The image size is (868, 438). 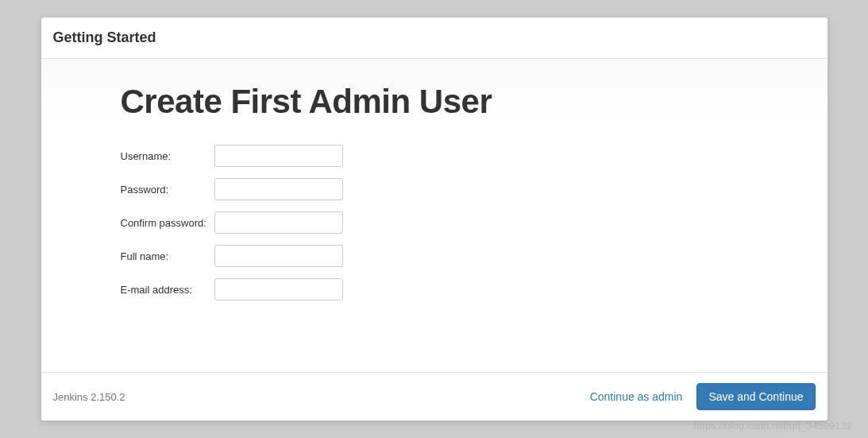 I want to click on email-input, so click(x=279, y=289).